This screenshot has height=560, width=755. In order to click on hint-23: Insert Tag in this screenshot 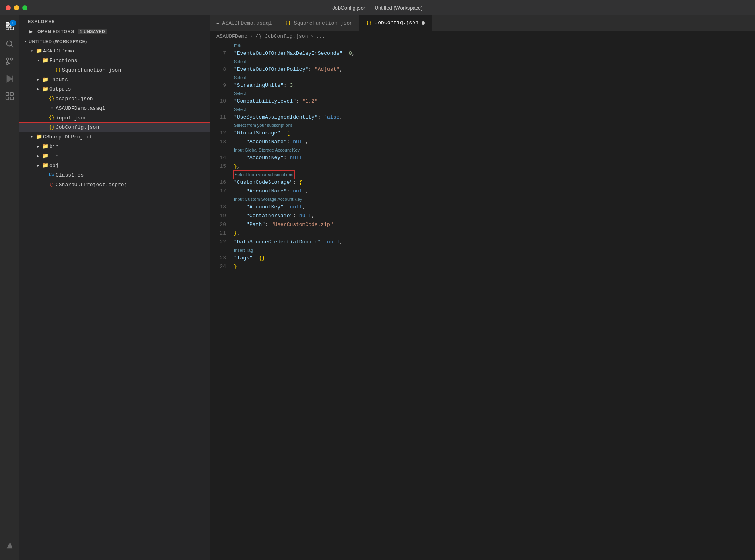, I will do `click(483, 250)`.